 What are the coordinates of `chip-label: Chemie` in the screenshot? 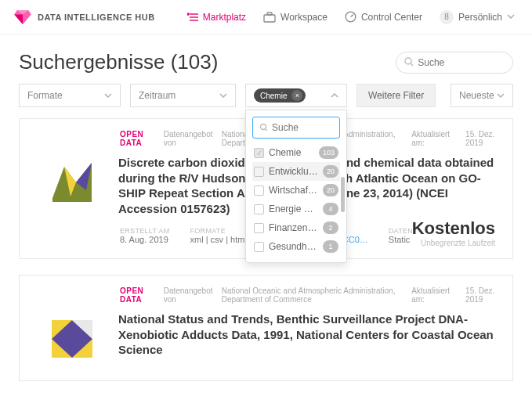 It's located at (273, 95).